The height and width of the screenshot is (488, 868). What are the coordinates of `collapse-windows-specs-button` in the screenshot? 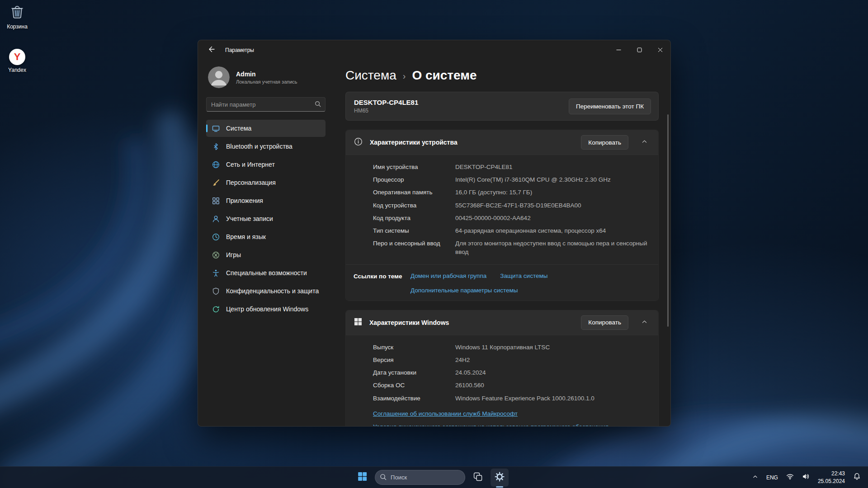 It's located at (644, 323).